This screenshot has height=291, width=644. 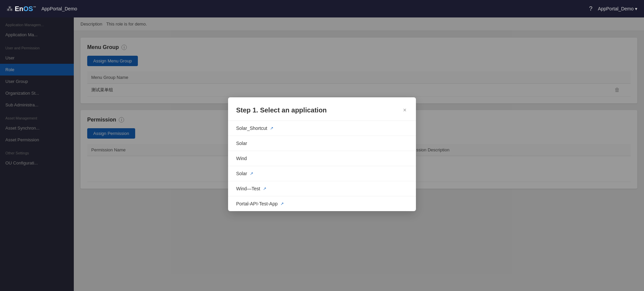 I want to click on top-navigation: ⁂ EnOS™ AppPortal_Demo ? AppPortal_Demo …, so click(x=322, y=9).